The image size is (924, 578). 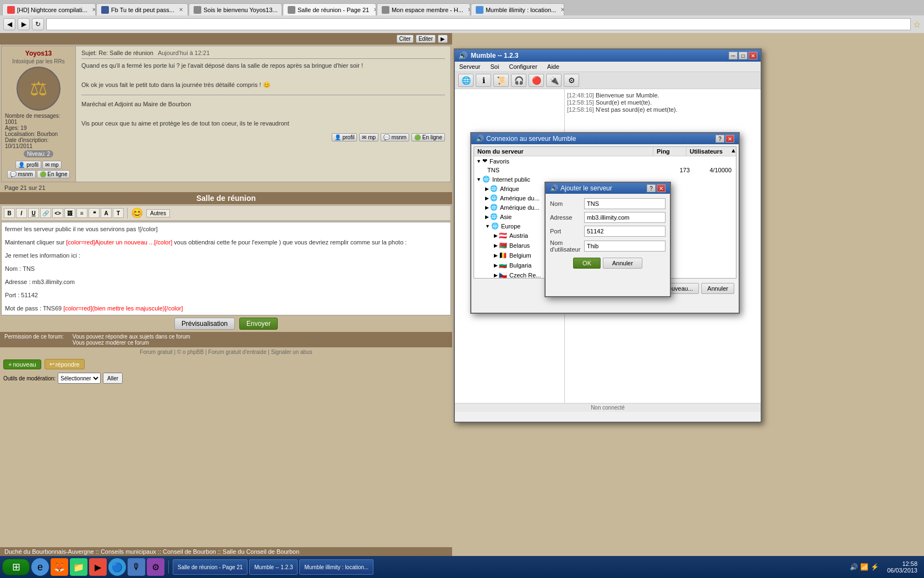 What do you see at coordinates (118, 53) in the screenshot?
I see `post-subject: Sujet: Re: Salle de réunion` at bounding box center [118, 53].